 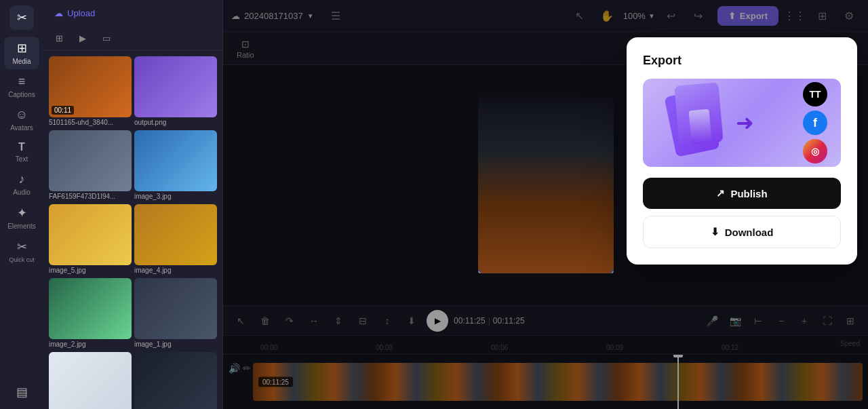 What do you see at coordinates (133, 39) in the screenshot?
I see `media-tabs: ⊞ ▶ ▭` at bounding box center [133, 39].